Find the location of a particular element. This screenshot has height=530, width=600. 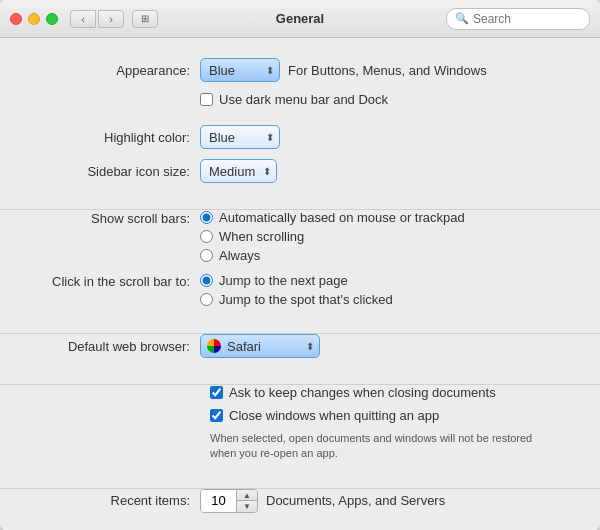

close-windows-subtext: When selected, open documents and window… is located at coordinates (375, 446).